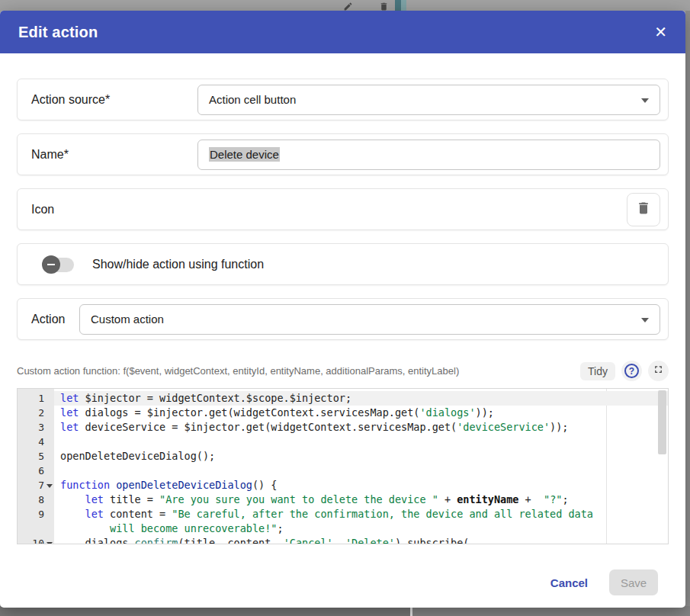 This screenshot has width=690, height=616. I want to click on dialog-footer: Cancel Save, so click(343, 582).